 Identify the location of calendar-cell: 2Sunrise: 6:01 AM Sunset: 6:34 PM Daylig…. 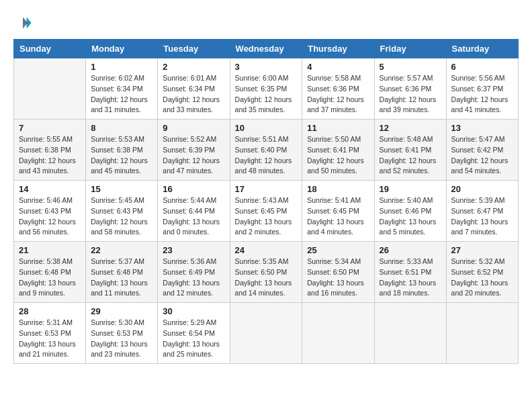
(193, 89).